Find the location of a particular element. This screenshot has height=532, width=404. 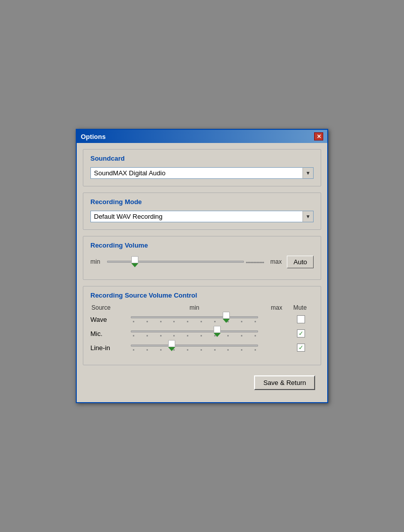

wave-slider-thumb is located at coordinates (226, 317).